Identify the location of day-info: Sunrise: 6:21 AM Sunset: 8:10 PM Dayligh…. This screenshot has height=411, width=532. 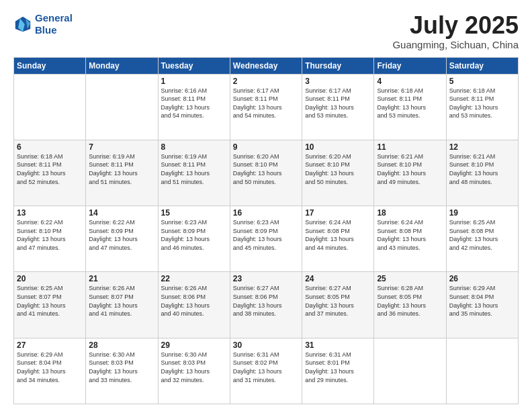
(482, 169).